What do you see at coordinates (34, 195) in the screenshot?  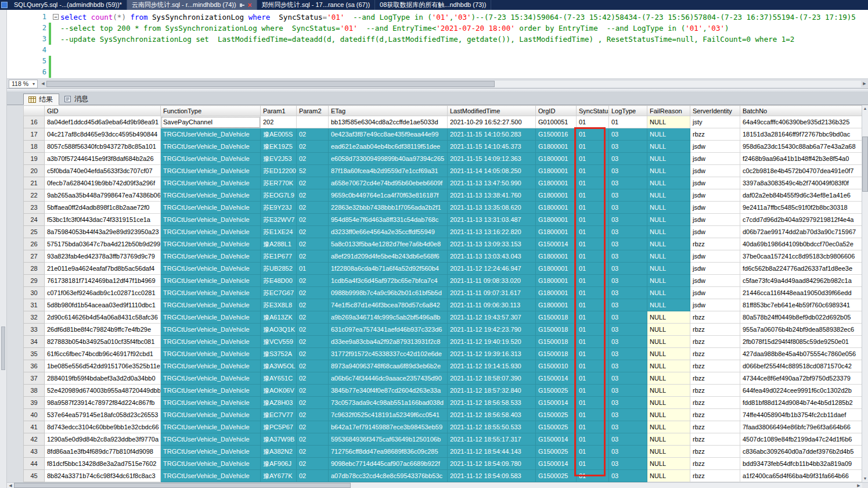 I see `row-number-cell: 22` at bounding box center [34, 195].